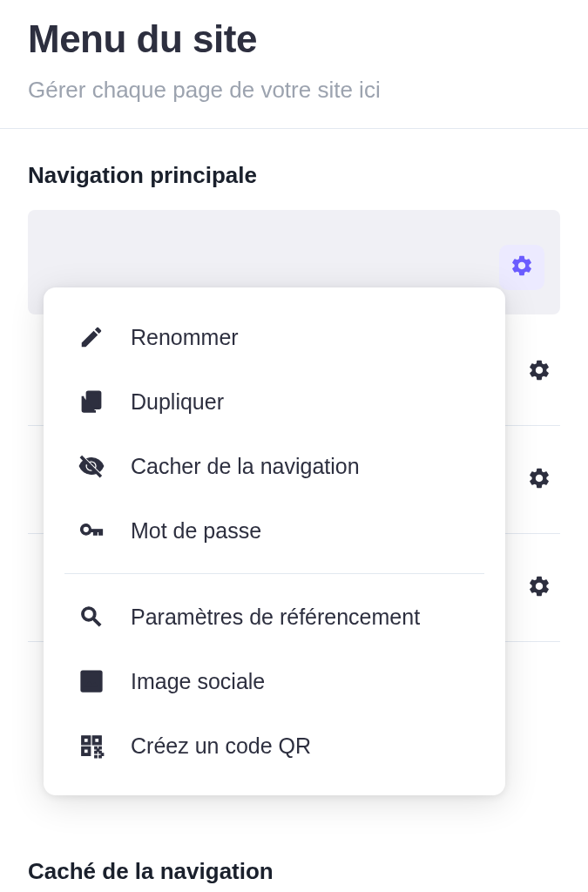  Describe the element at coordinates (294, 64) in the screenshot. I see `page-header: Menu du site Gérer chaque page de votre …` at that location.